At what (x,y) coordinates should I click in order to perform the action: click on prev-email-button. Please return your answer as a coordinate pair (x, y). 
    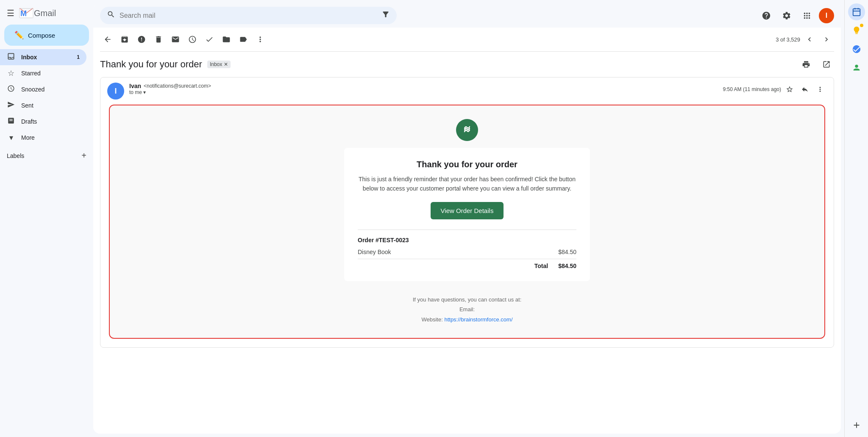
    Looking at the image, I should click on (810, 39).